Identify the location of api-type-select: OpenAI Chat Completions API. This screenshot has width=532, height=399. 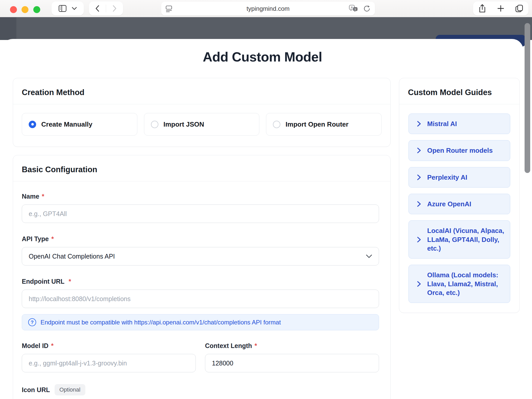
(200, 256).